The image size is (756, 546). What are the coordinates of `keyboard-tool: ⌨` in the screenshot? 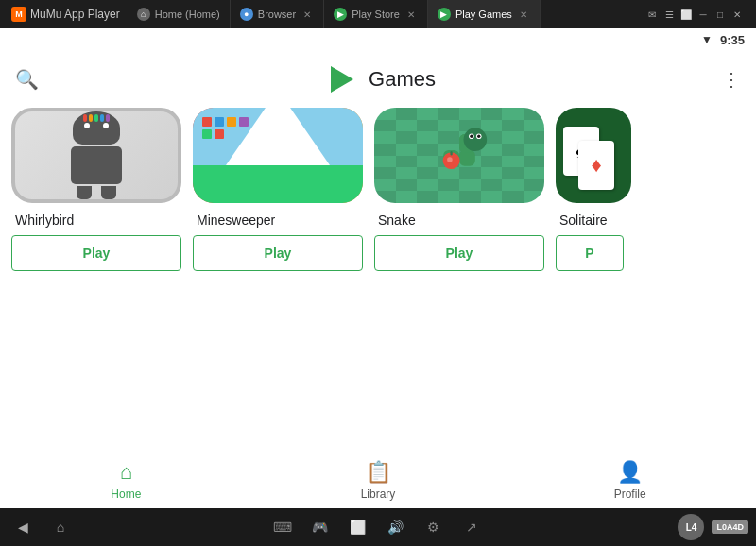 It's located at (283, 527).